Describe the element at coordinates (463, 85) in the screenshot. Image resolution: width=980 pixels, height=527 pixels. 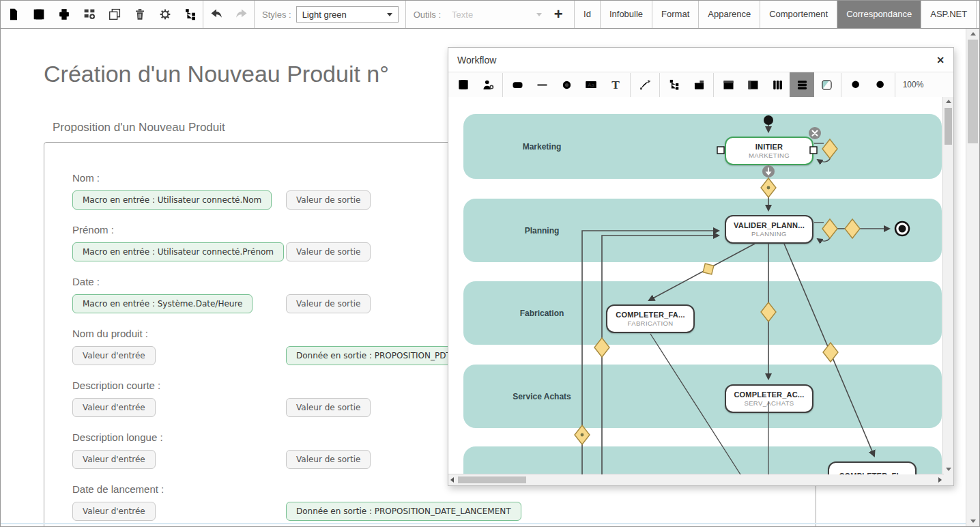
I see `wf-save-icon` at that location.